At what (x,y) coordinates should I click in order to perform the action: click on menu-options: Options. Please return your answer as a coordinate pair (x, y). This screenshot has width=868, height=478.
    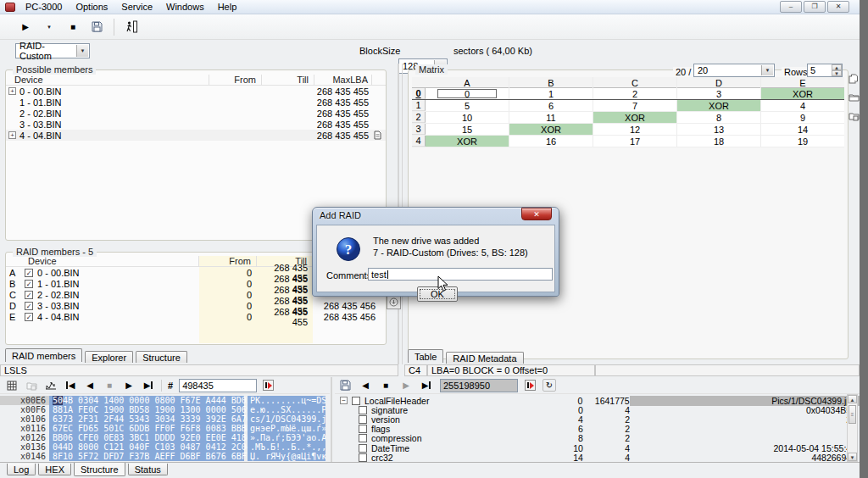
    Looking at the image, I should click on (92, 7).